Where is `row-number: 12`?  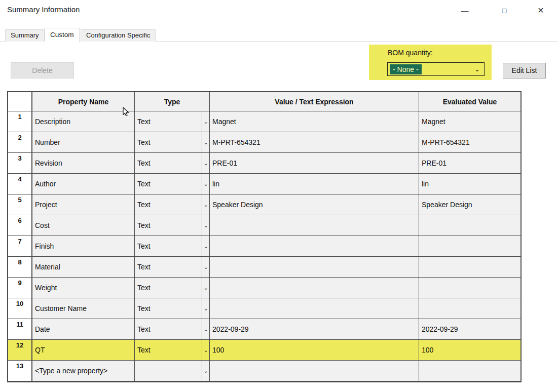 row-number: 12 is located at coordinates (20, 350).